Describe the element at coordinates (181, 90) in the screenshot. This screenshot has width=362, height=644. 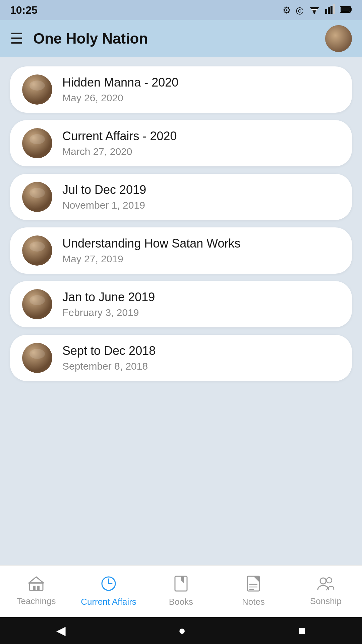
I see `list-item: Hidden Manna - 2020 May 26, 2020` at that location.